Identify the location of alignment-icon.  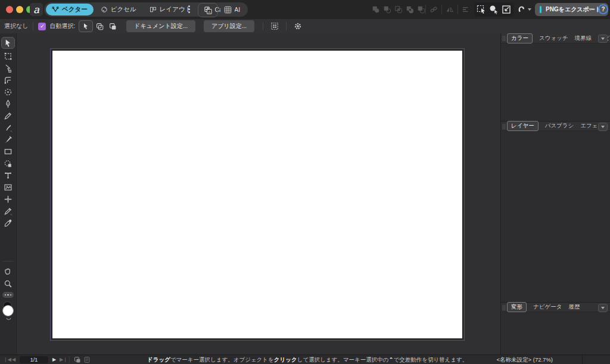
(466, 10).